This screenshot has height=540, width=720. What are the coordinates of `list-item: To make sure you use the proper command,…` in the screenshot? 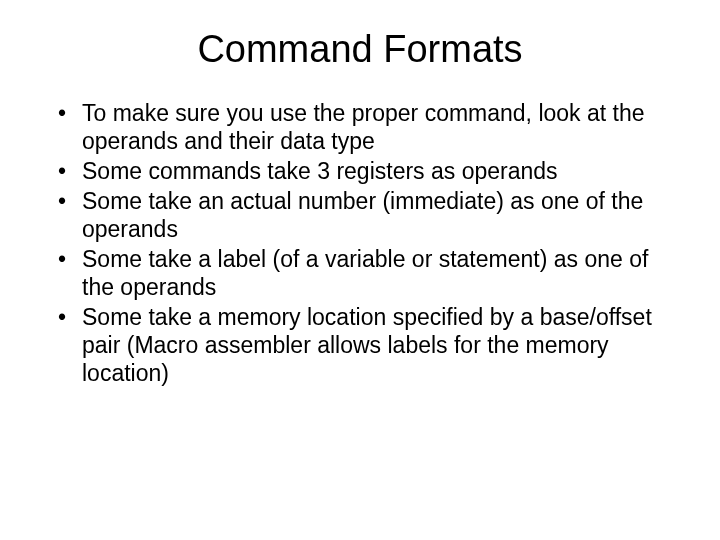 It's located at (369, 127).